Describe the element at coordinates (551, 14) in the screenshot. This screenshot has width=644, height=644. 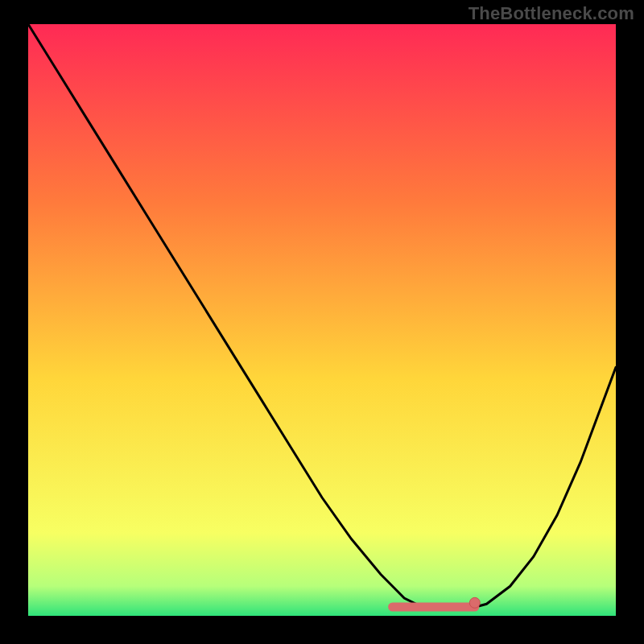
I see `watermark-text: TheBottleneck.com` at that location.